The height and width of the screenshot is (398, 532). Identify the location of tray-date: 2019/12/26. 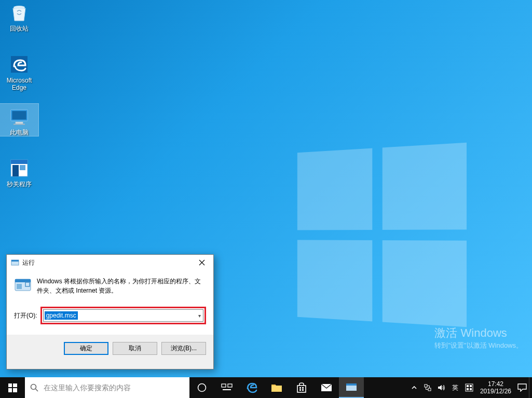
(496, 391).